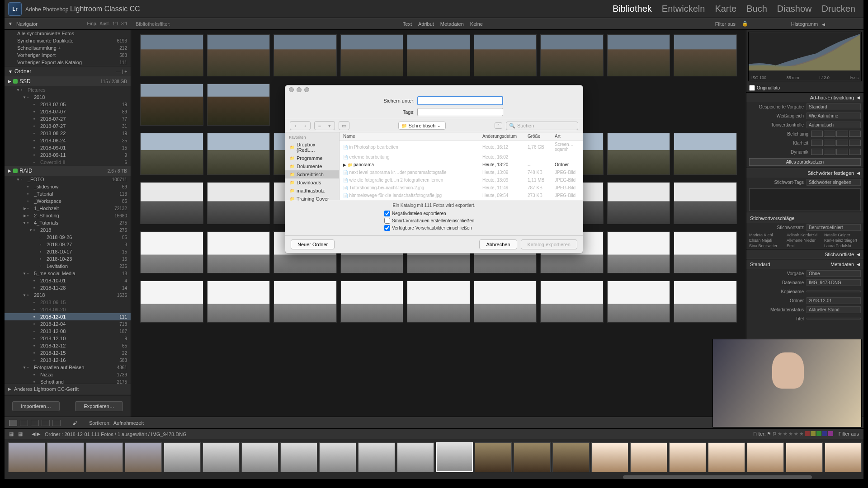  Describe the element at coordinates (312, 166) in the screenshot. I see `dialog-sidebar-item: Dokumente` at that location.